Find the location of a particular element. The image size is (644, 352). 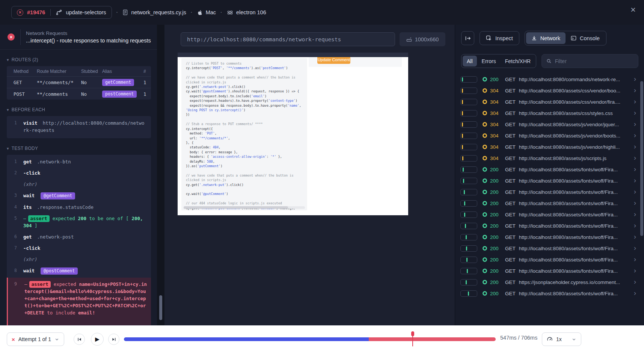

request-url: http://localhost:8080/assets/fonts/woff/… is located at coordinates (575, 192).